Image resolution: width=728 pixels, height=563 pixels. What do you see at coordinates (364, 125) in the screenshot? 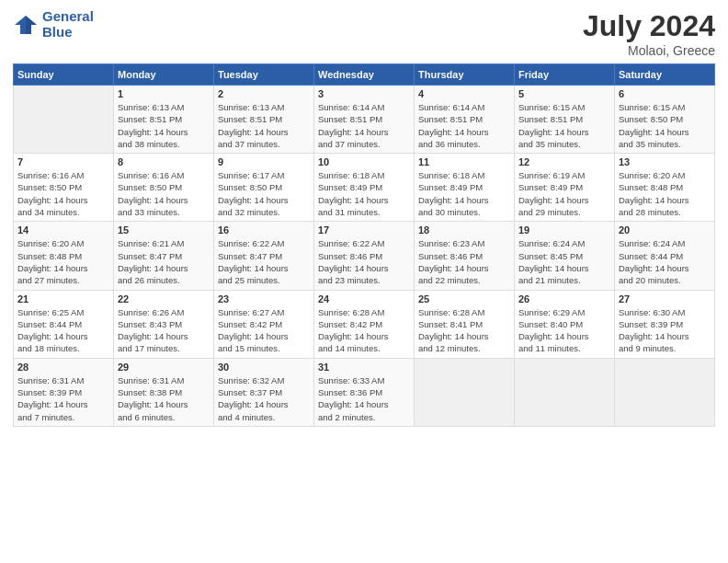
I see `day-info: Sunrise: 6:14 AMSunset: 8:51 PMDaylight:…` at bounding box center [364, 125].